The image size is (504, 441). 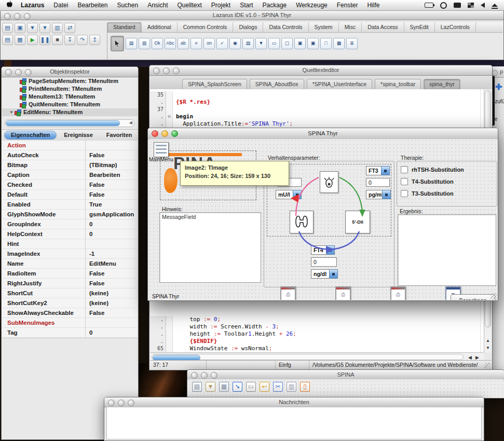 I want to click on editor-tab-spina-thyr: spina_thyr, so click(x=442, y=84).